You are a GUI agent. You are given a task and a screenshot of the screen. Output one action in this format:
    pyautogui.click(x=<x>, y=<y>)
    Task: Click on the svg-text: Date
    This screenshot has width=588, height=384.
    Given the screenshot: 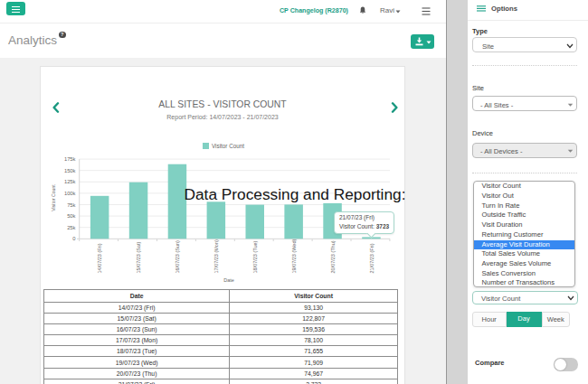 What is the action you would take?
    pyautogui.click(x=229, y=280)
    